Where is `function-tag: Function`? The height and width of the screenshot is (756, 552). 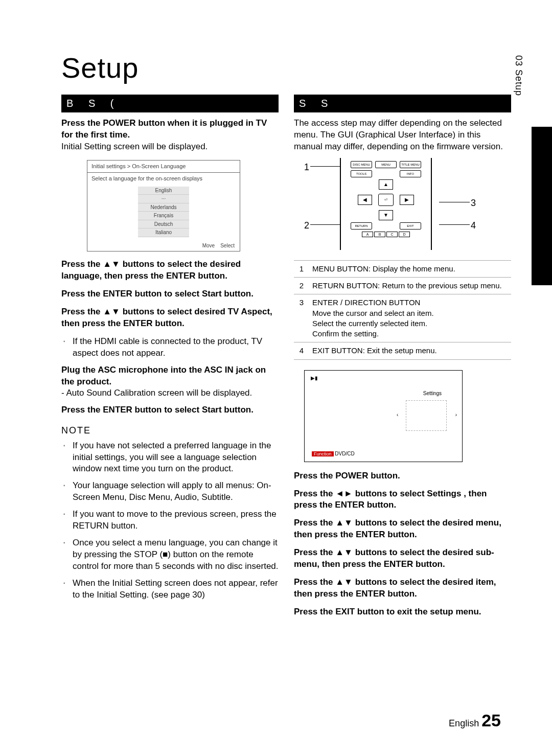
function-tag: Function is located at coordinates (323, 454).